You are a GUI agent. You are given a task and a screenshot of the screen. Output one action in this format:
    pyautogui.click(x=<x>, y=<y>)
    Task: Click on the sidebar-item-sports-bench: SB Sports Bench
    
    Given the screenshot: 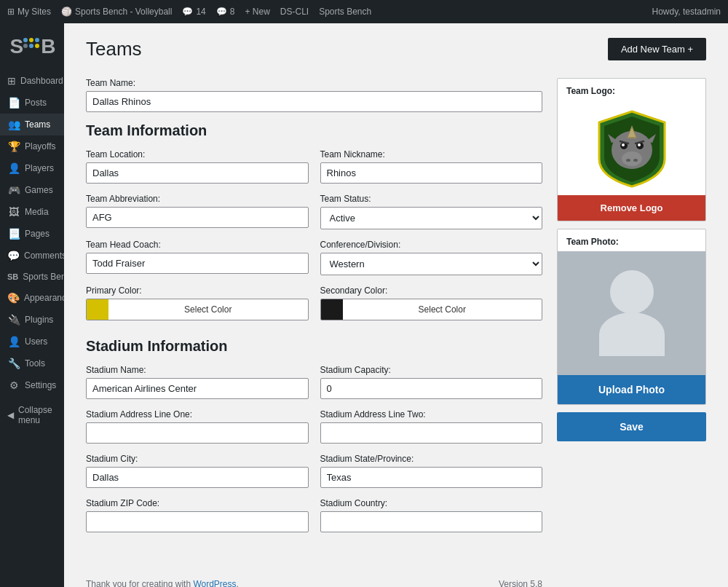 What is the action you would take?
    pyautogui.click(x=32, y=277)
    